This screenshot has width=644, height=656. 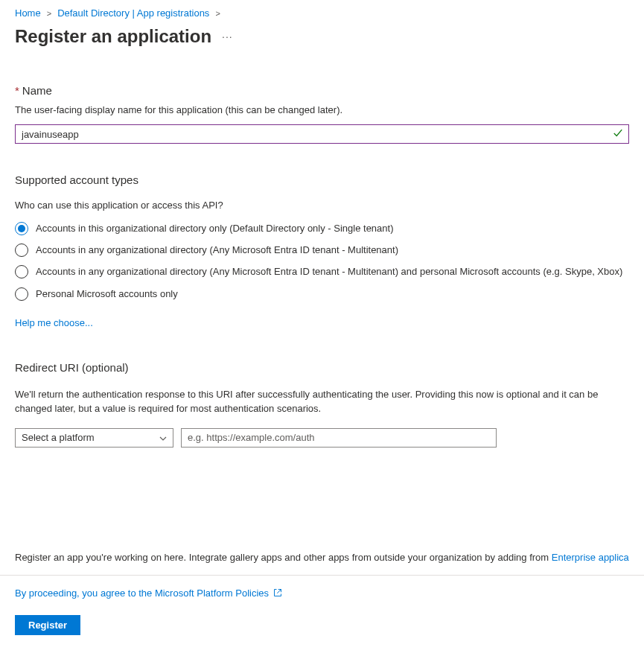 I want to click on register-button: Register, so click(x=48, y=625).